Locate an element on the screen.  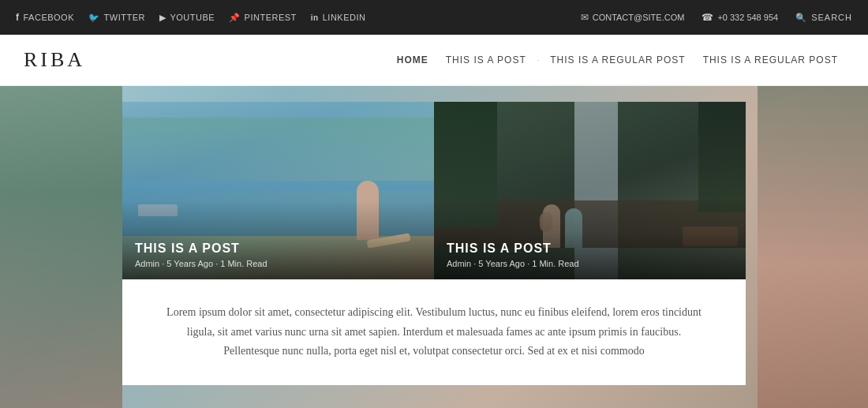
twitter-label: TWITTER is located at coordinates (125, 17).